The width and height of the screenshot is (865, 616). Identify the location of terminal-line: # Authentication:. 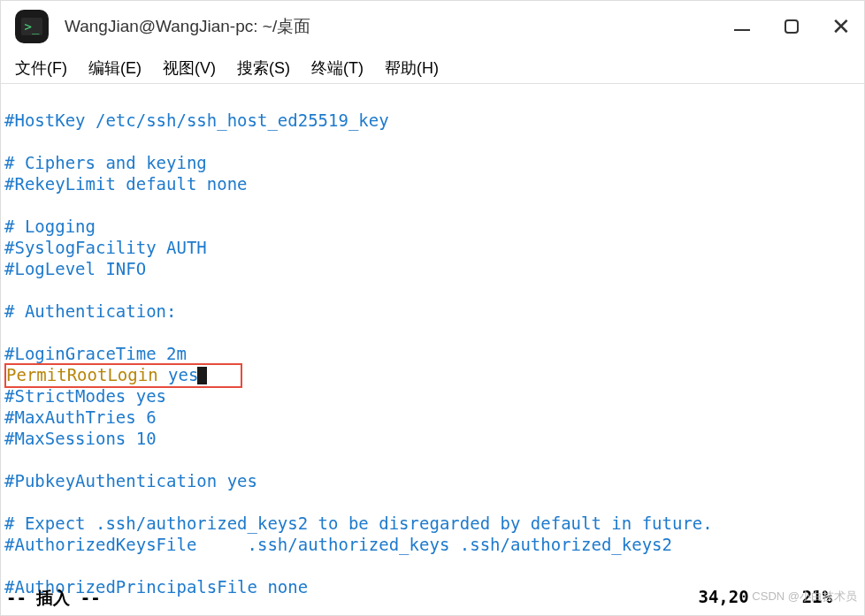
(432, 312).